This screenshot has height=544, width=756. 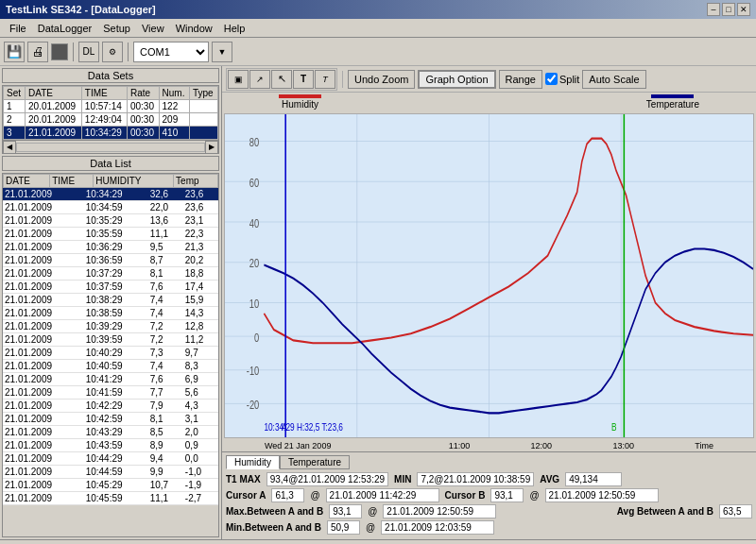 What do you see at coordinates (315, 463) in the screenshot?
I see `tab-temperature: Temperature` at bounding box center [315, 463].